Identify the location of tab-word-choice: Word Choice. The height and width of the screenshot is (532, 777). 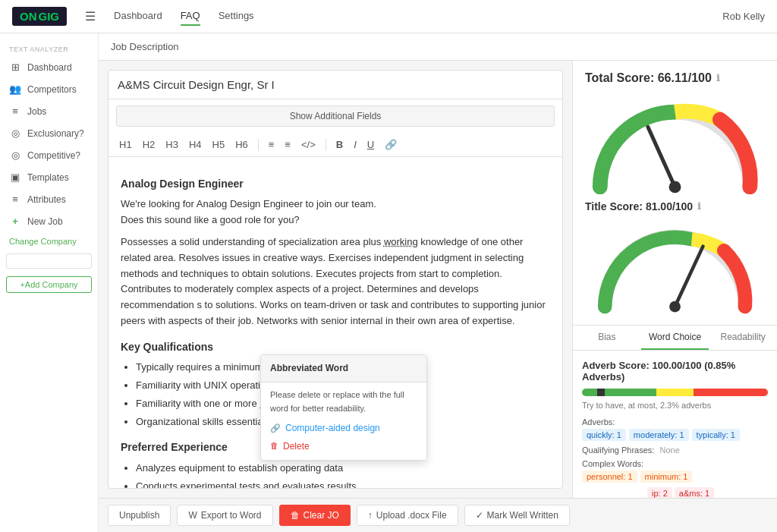
(675, 338).